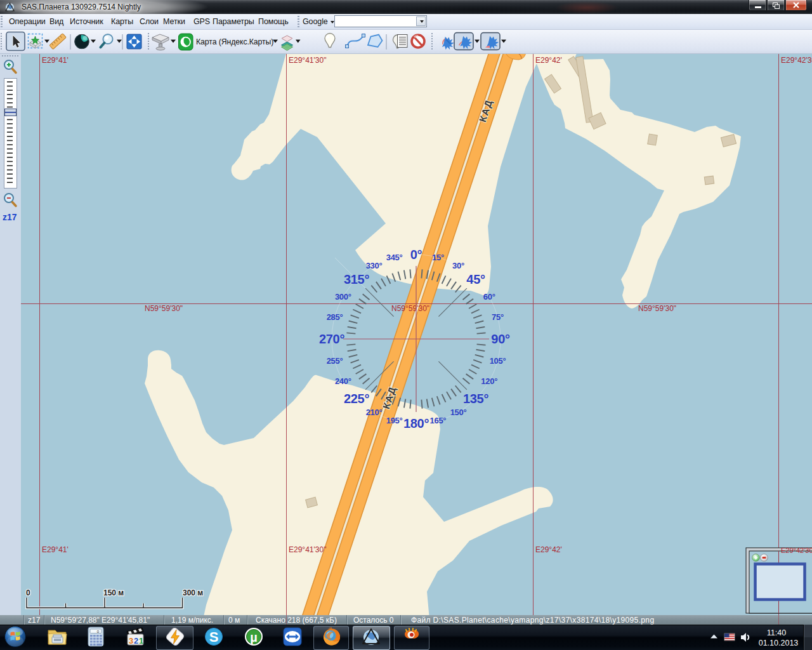  What do you see at coordinates (476, 279) in the screenshot?
I see `svg-text: 45°` at bounding box center [476, 279].